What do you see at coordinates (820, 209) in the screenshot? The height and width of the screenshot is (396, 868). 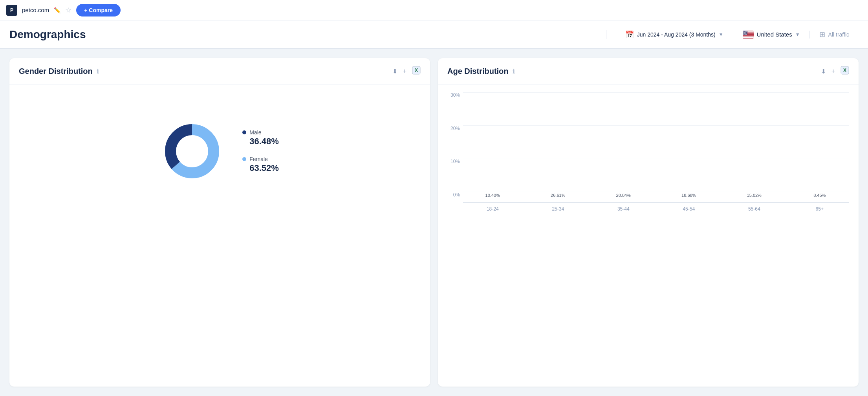 I see `x-label-65+: 65+` at bounding box center [820, 209].